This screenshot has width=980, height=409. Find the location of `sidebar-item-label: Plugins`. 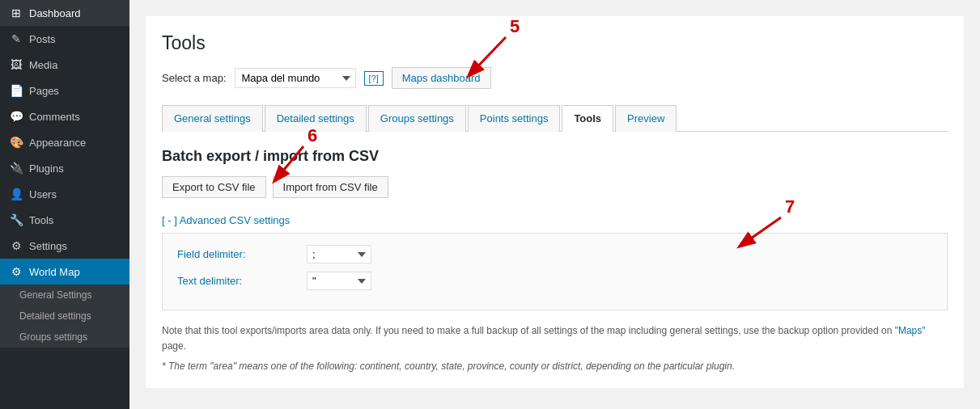

sidebar-item-label: Plugins is located at coordinates (47, 168).